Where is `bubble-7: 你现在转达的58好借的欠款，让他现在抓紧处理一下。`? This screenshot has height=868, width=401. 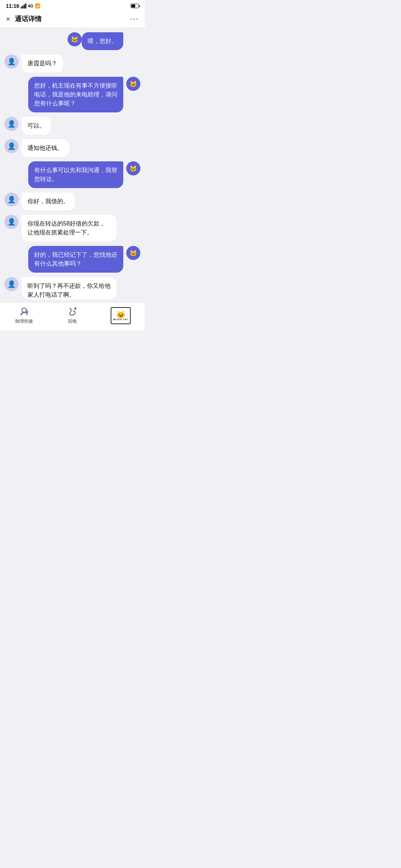
bubble-7: 你现在转达的58好借的欠款，让他现在抓紧处理一下。 is located at coordinates (69, 228).